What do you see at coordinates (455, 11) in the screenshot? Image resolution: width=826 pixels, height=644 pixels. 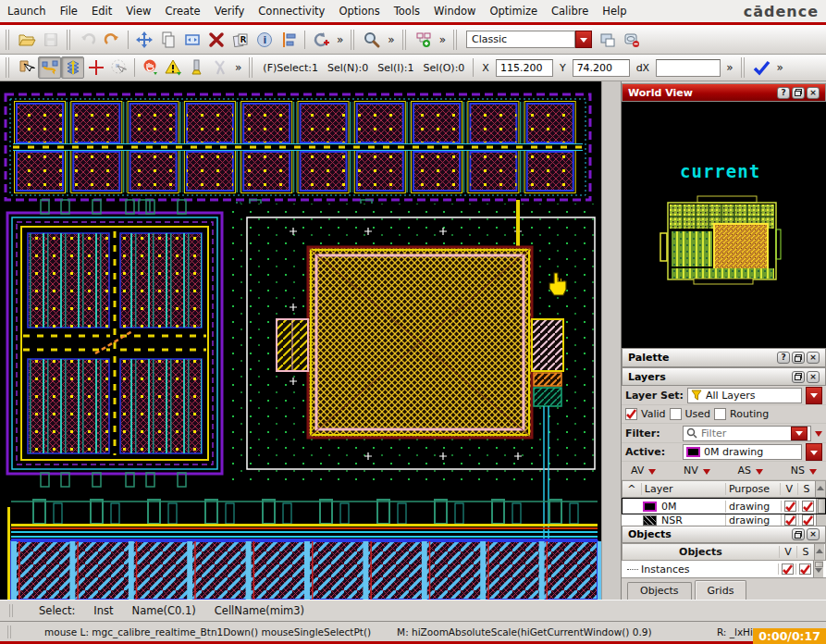 I see `menu-window: Window` at bounding box center [455, 11].